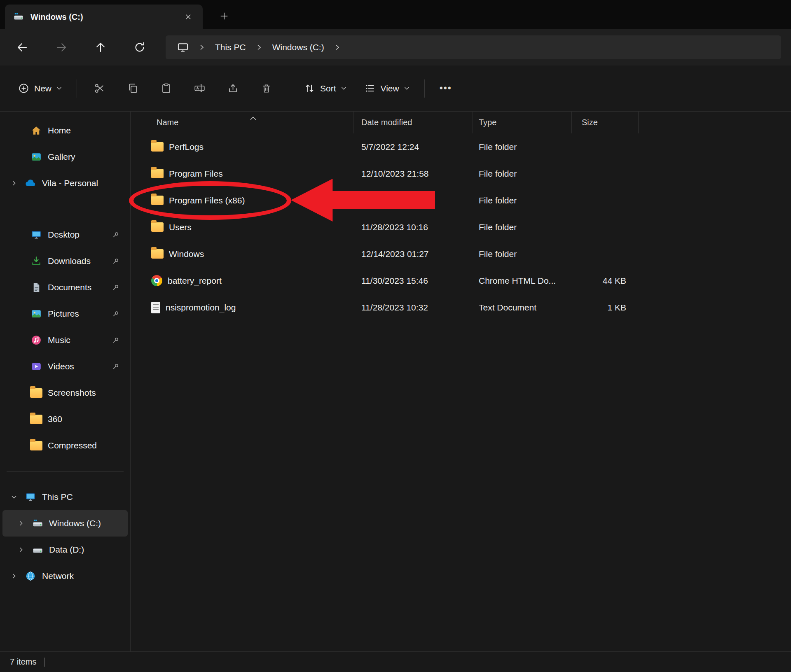  What do you see at coordinates (65, 381) in the screenshot?
I see `navigation-pane: Home Gallery Vila - Personal Desktop` at bounding box center [65, 381].